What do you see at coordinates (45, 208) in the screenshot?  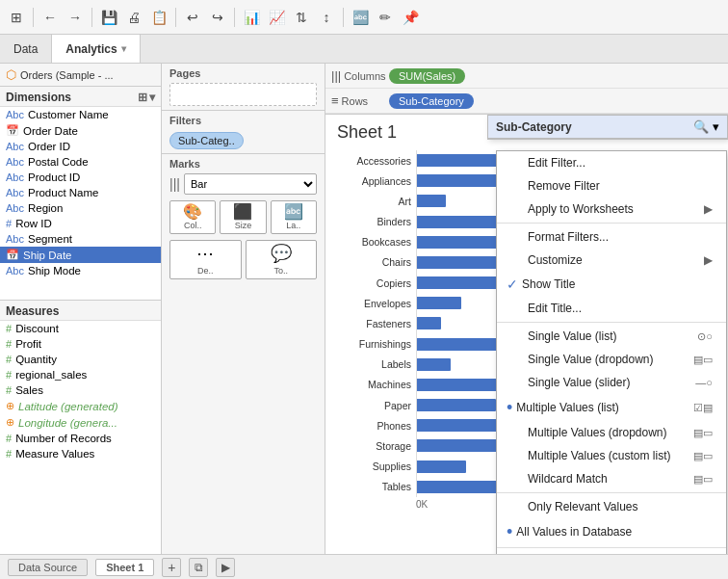 I see `field-label: Region` at bounding box center [45, 208].